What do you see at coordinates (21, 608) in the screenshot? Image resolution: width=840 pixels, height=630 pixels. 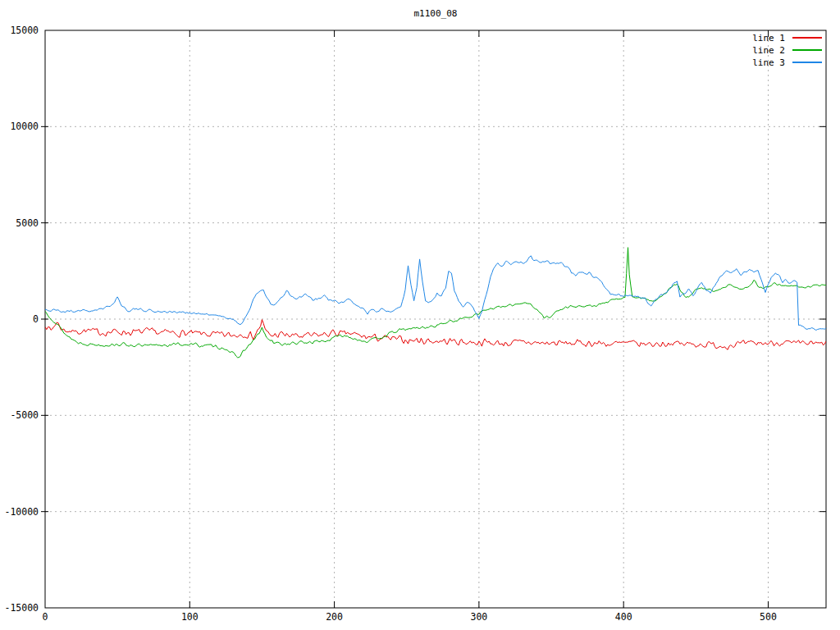 I see `y-tick-label: -15000` at bounding box center [21, 608].